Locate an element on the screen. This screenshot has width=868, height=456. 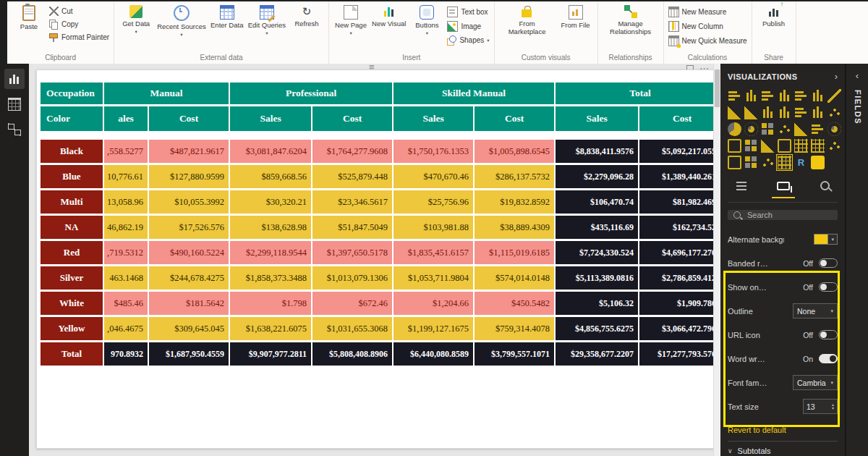
matrix-cell: $8,838,411.9576 is located at coordinates (597, 151).